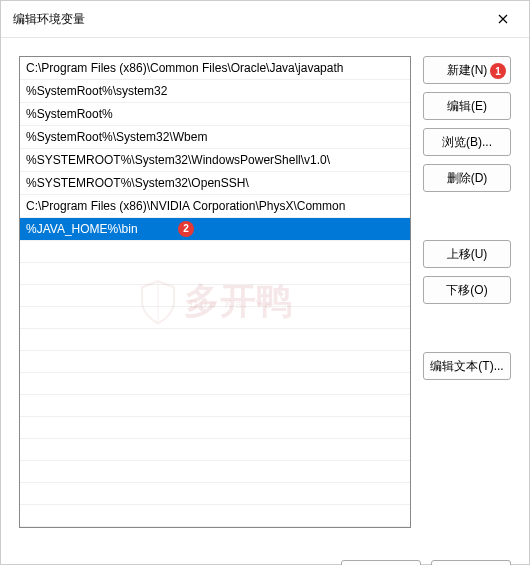 The height and width of the screenshot is (565, 530). I want to click on list-item: %SystemRoot%\System32\Wbem, so click(215, 138).